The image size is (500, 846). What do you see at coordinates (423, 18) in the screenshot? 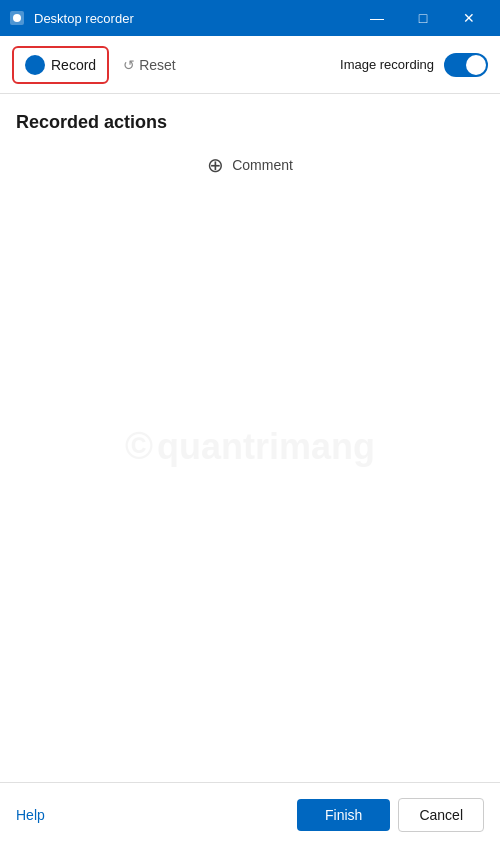
I see `maximize-button: □` at bounding box center [423, 18].